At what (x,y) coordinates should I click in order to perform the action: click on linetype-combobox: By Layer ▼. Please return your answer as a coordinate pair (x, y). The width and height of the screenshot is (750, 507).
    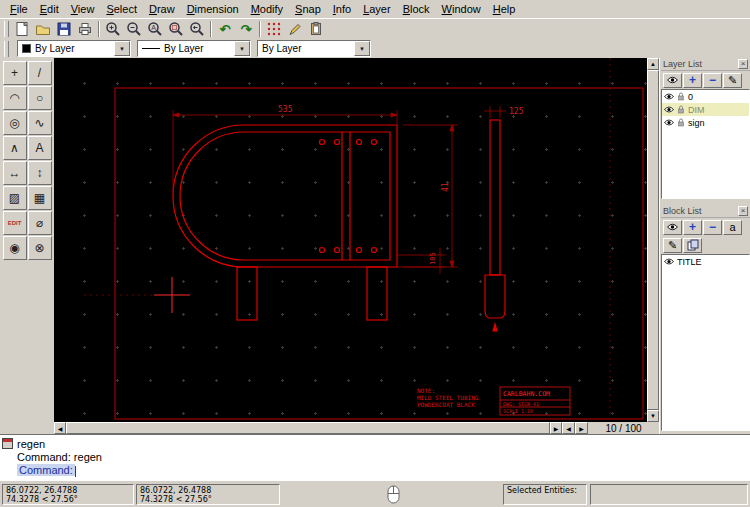
    Looking at the image, I should click on (314, 48).